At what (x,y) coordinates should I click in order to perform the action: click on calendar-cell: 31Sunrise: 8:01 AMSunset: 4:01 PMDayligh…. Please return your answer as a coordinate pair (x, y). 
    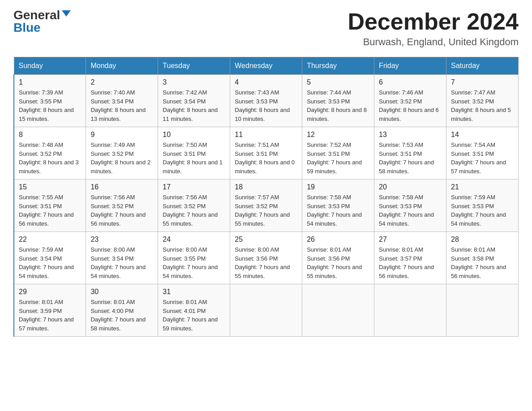
    Looking at the image, I should click on (194, 311).